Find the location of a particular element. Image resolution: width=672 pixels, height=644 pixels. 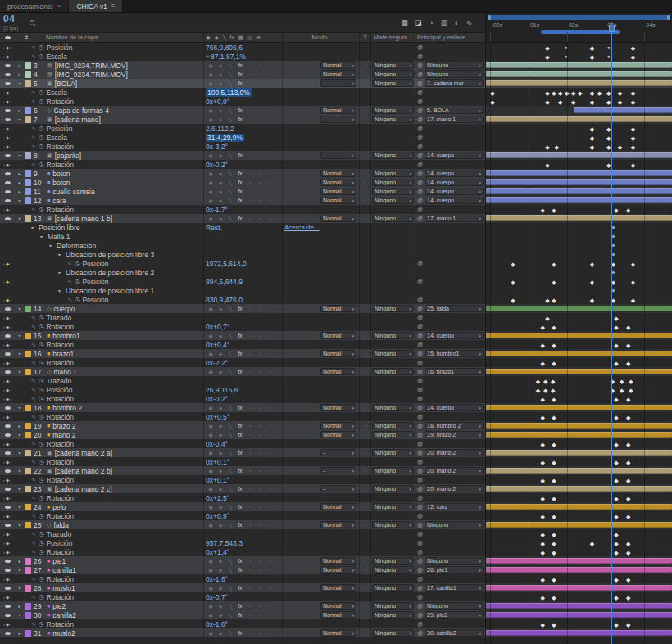

layer-row: ▸31■muslo2◉◈╲fx▫▫▫Normal▾▫Ninguno▾@30. c… is located at coordinates (243, 633).